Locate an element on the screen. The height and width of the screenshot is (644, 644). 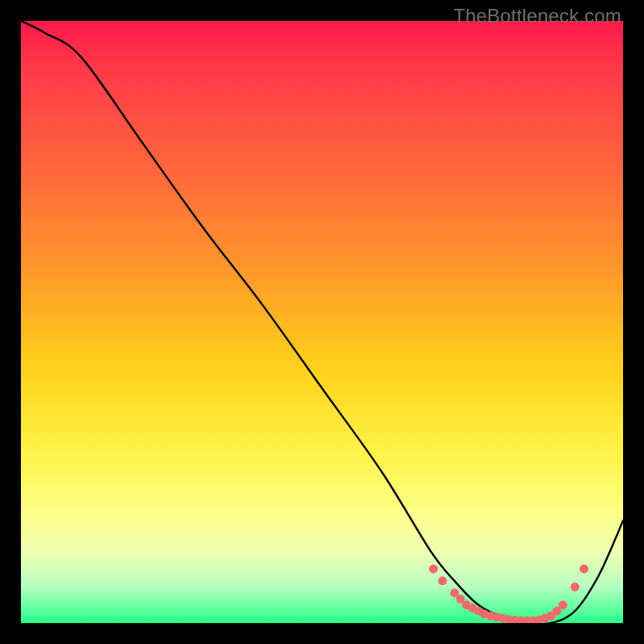
marker-group is located at coordinates (509, 594).